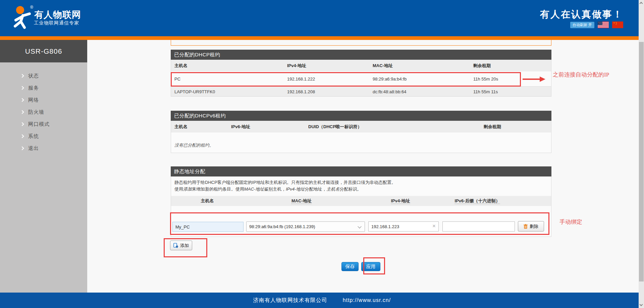 This screenshot has height=308, width=644. What do you see at coordinates (44, 108) in the screenshot?
I see `sidebar-menu: 状态 服务 网络 防火墙 网口模式 系统 退出` at bounding box center [44, 108].